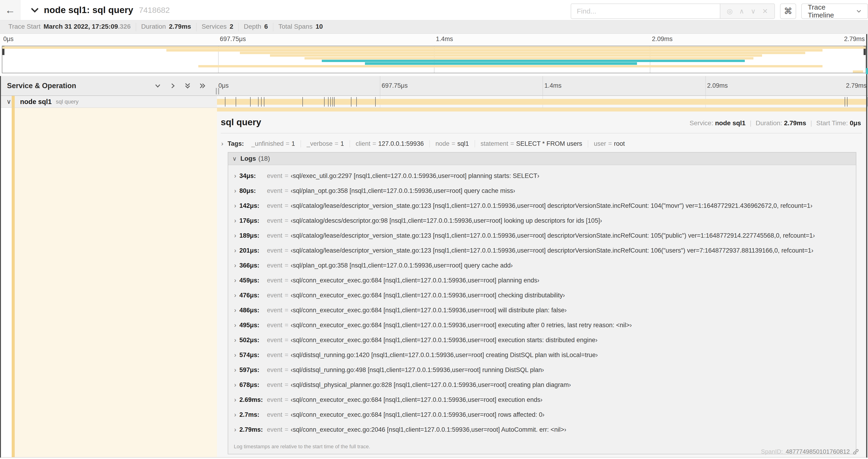 This screenshot has height=459, width=868. Describe the element at coordinates (188, 86) in the screenshot. I see `collapse-all-icon` at that location.